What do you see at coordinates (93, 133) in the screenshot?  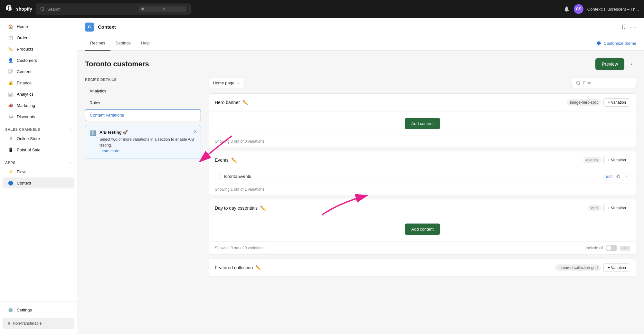 I see `info-icon: ℹ️` at bounding box center [93, 133].